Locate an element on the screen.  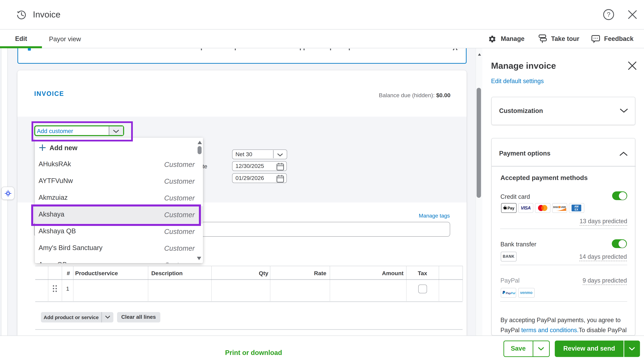
svg-text: PayPal is located at coordinates (510, 293).